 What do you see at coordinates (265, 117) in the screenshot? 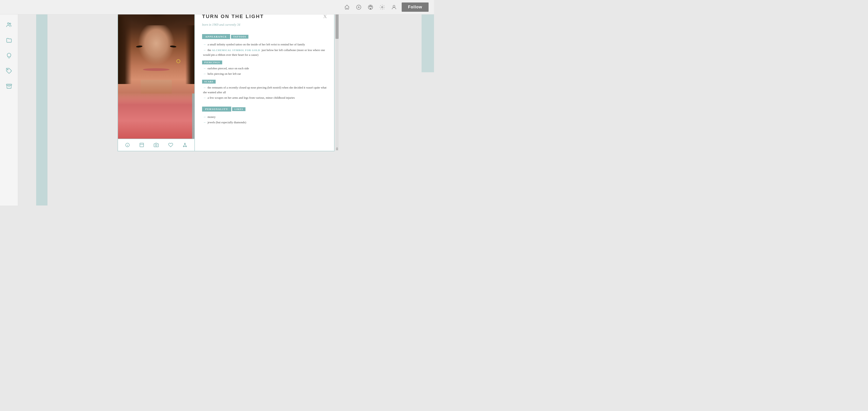
I see `like-item-1: → money` at bounding box center [265, 117].